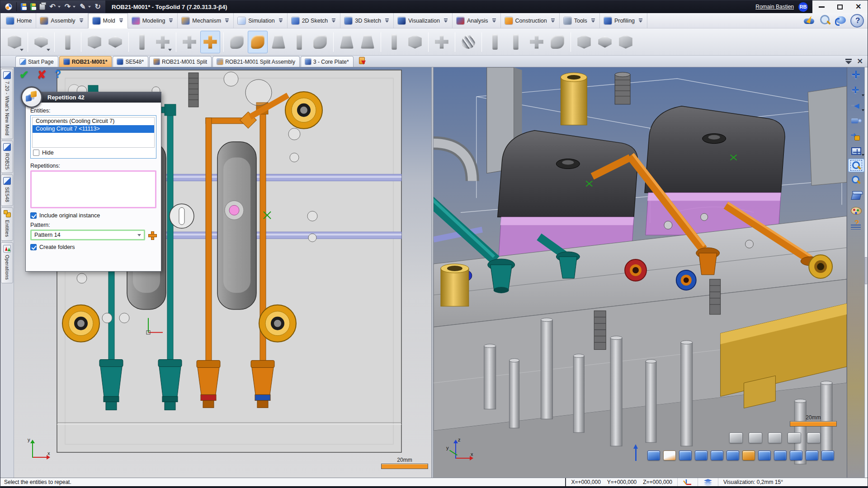  Describe the element at coordinates (764, 455) in the screenshot. I see `screw-plug-icon` at that location.